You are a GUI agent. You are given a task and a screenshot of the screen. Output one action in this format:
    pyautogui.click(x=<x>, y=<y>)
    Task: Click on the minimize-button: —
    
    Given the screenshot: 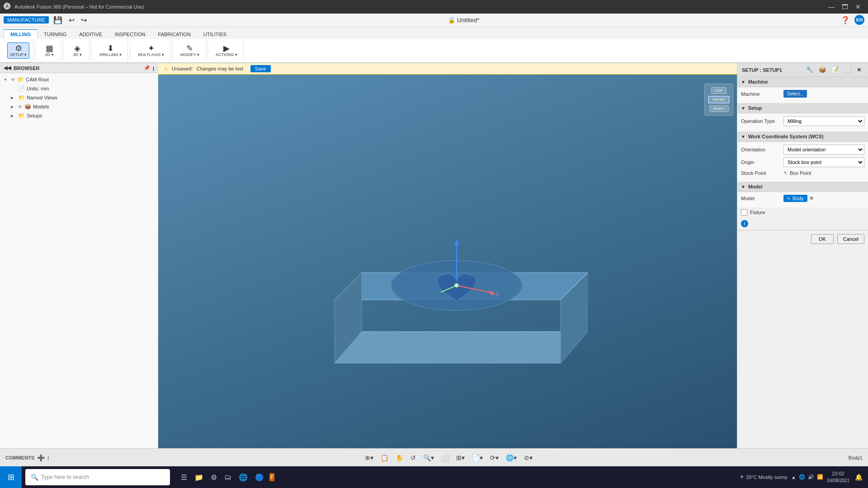 What is the action you would take?
    pyautogui.click(x=831, y=7)
    